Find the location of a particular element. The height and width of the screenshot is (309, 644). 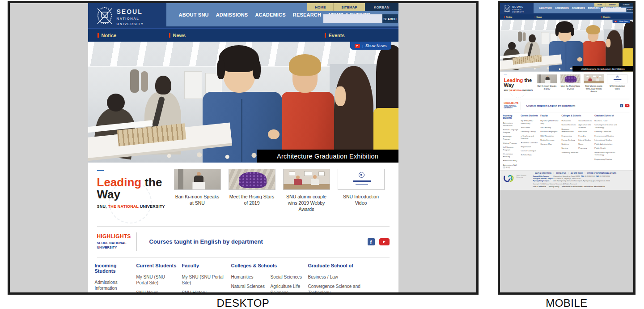

footer-link: Dentistry / Medicine is located at coordinates (606, 132).